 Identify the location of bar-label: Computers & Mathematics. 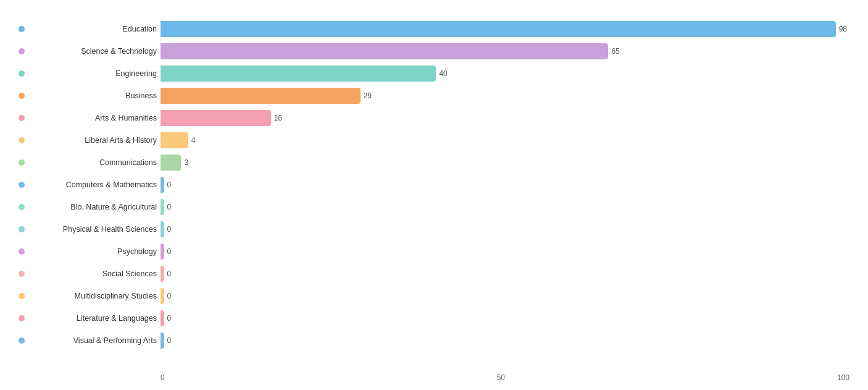
(90, 185).